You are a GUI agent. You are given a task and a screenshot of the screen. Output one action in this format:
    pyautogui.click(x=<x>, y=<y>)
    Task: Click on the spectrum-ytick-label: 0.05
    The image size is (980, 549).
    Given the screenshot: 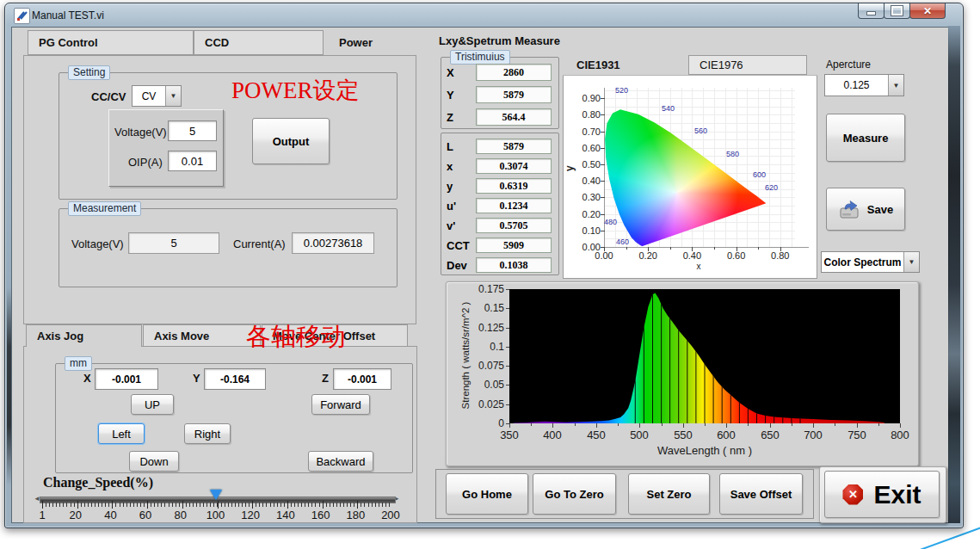 What is the action you would take?
    pyautogui.click(x=486, y=385)
    